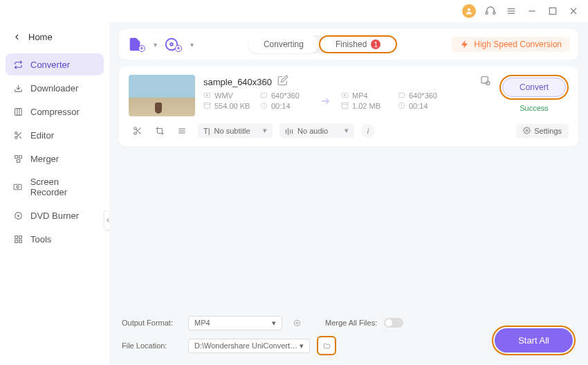 The image size is (588, 365). What do you see at coordinates (18, 112) in the screenshot?
I see `compressor-icon` at bounding box center [18, 112].